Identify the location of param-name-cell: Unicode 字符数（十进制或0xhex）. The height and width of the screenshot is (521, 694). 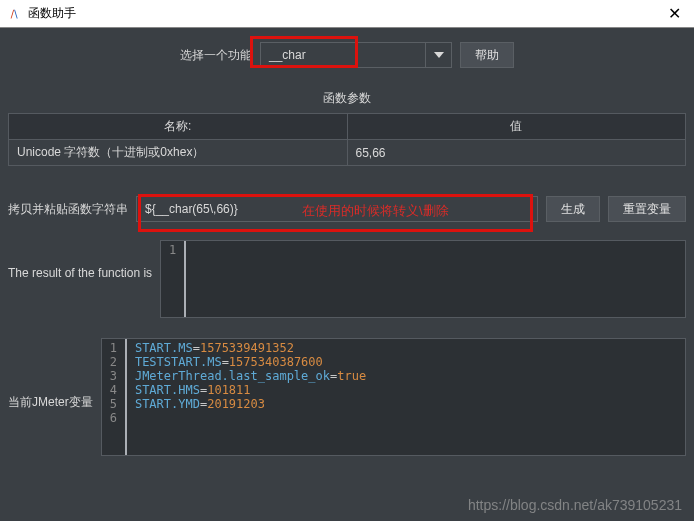
(178, 153).